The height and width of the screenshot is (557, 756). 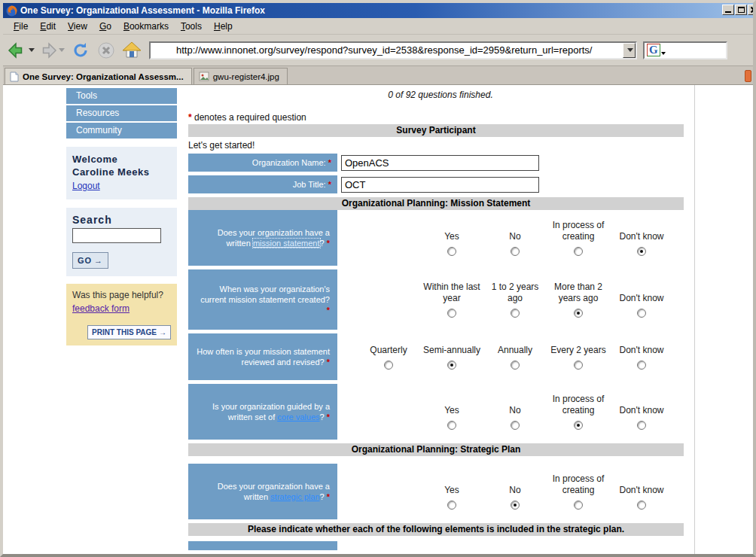 I want to click on helpful-question: Was this page helpful?, so click(x=122, y=295).